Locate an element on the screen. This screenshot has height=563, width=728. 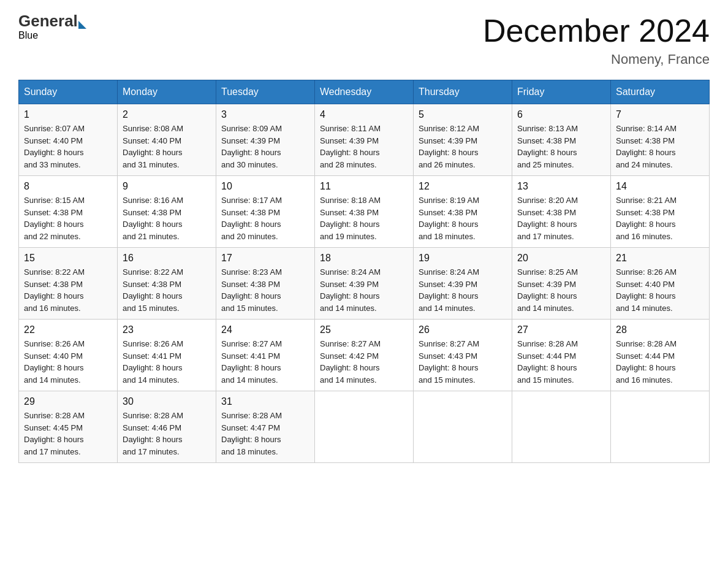
col-tuesday: Tuesday is located at coordinates (266, 92).